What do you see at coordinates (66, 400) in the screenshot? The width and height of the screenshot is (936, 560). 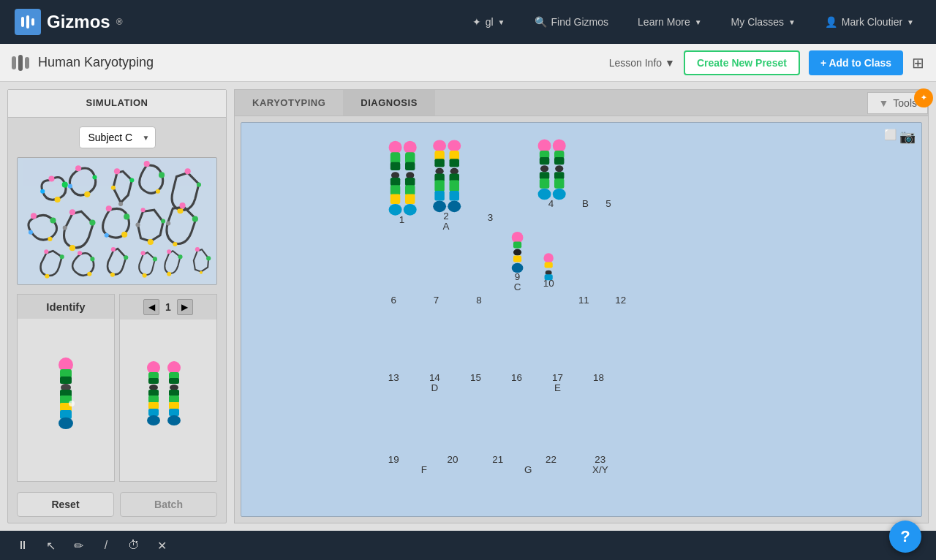 I see `identify-chr-display` at bounding box center [66, 400].